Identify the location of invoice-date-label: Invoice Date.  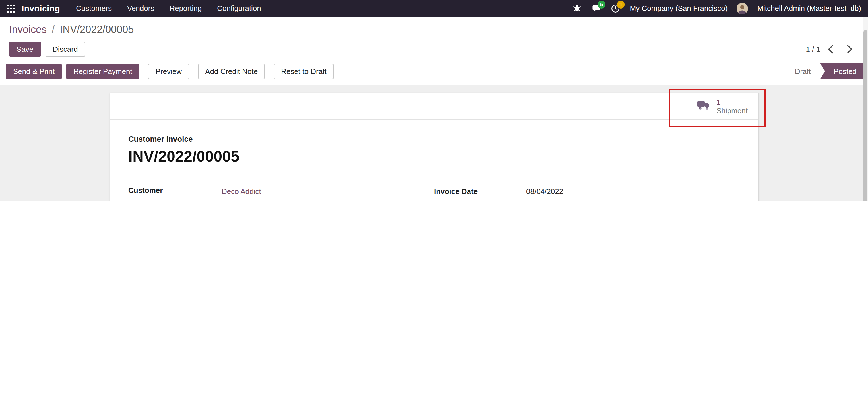
(480, 192).